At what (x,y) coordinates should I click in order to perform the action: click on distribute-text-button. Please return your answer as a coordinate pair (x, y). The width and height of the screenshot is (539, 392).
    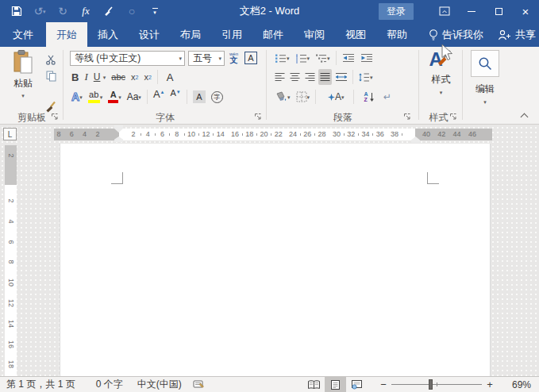
    Looking at the image, I should click on (341, 77).